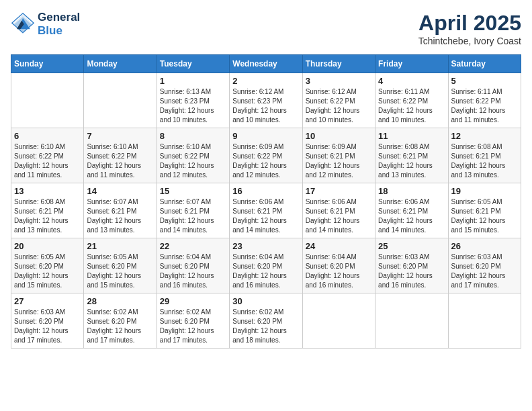  What do you see at coordinates (120, 321) in the screenshot?
I see `calendar-cell: 28Sunrise: 6:02 AM Sunset: 6:20 PM Dayli…` at bounding box center [120, 321].